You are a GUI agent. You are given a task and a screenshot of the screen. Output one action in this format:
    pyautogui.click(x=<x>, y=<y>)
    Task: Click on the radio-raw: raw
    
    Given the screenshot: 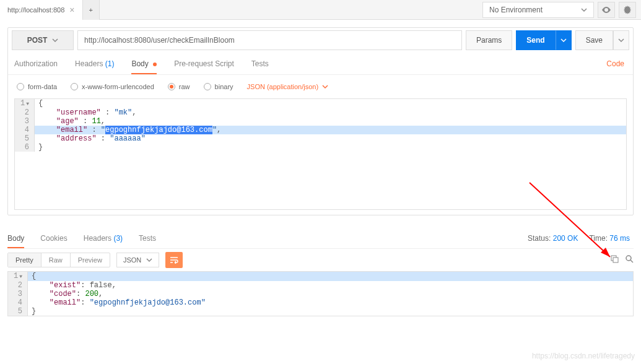 What is the action you would take?
    pyautogui.click(x=179, y=87)
    